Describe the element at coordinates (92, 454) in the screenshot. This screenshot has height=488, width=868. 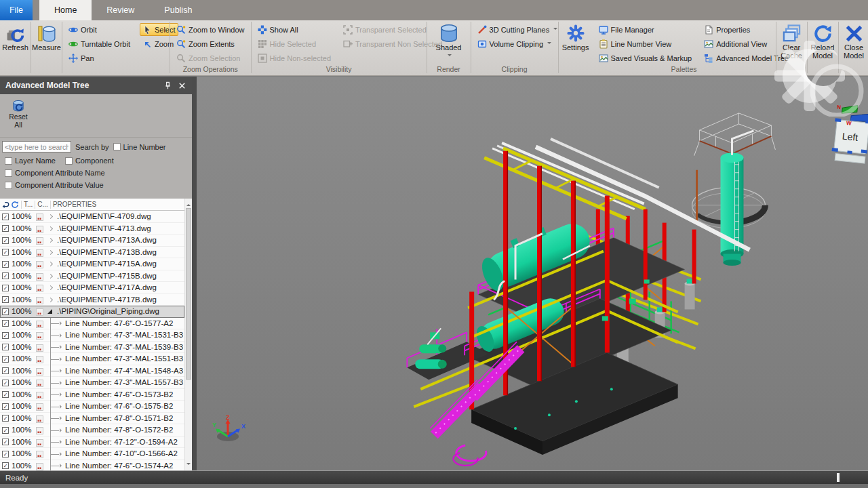
I see `tree-row: ✓100%Line Number: 47-10"-O-1566-A2` at that location.